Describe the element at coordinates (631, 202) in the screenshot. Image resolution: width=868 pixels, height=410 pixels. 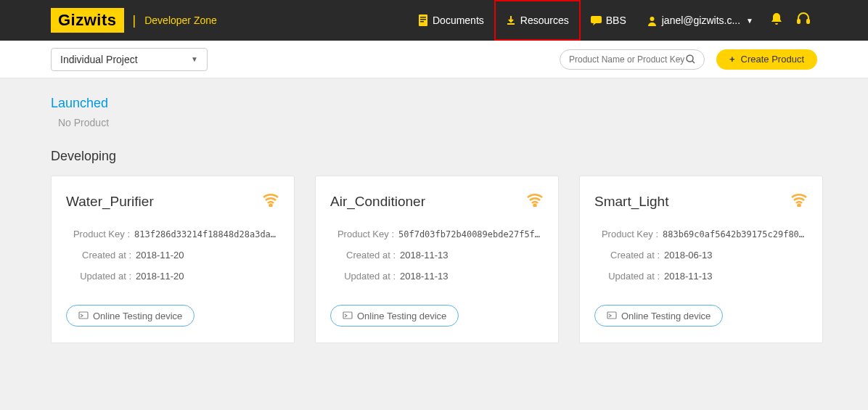
I see `product-title: Smart_Light` at that location.